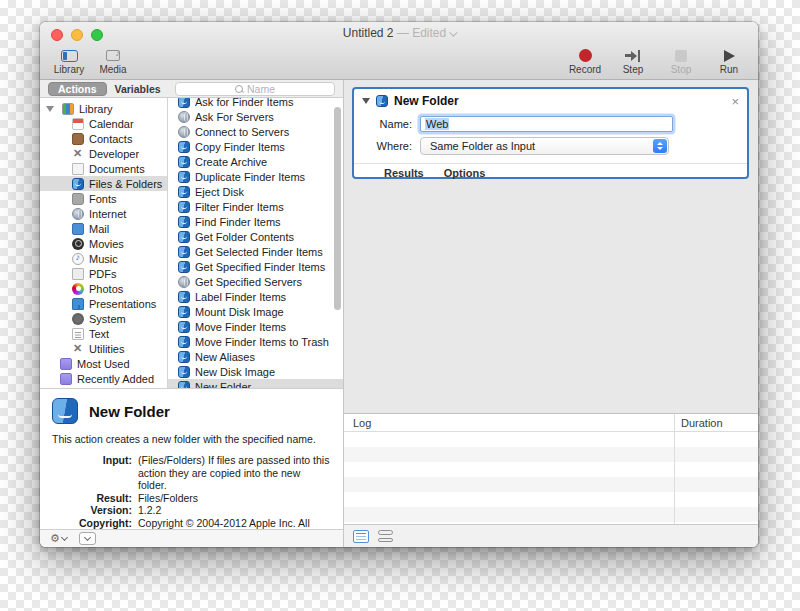  What do you see at coordinates (256, 162) in the screenshot?
I see `action-item: Create Archive` at bounding box center [256, 162].